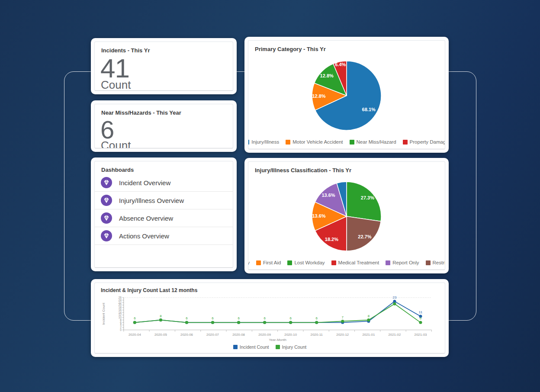  Describe the element at coordinates (161, 316) in the screenshot. I see `data-point-label: 8` at that location.